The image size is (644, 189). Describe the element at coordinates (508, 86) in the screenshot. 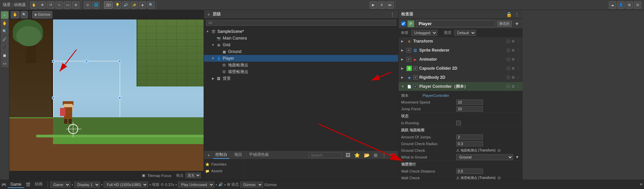

I see `pc-info: ⓘ` at that location.